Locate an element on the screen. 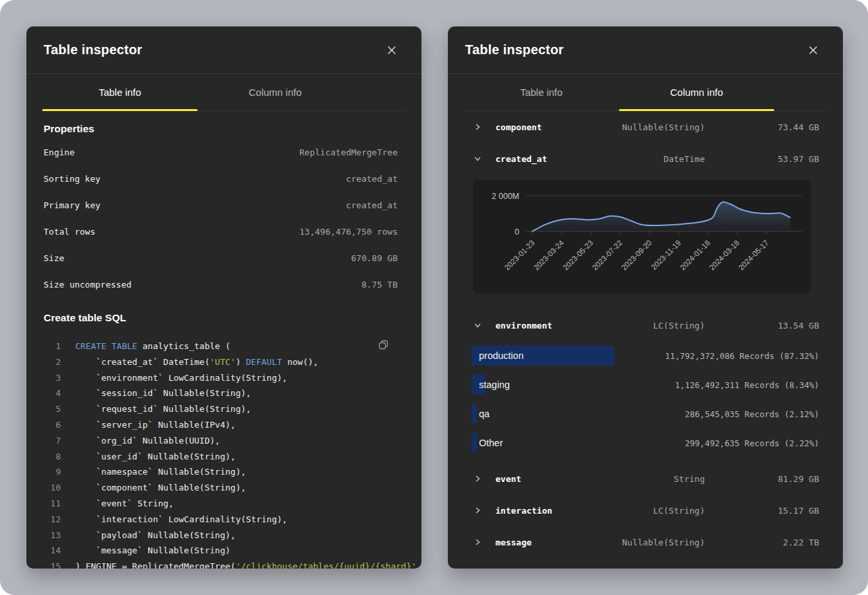 The width and height of the screenshot is (868, 595). property-value: 8.75 TB is located at coordinates (379, 284).